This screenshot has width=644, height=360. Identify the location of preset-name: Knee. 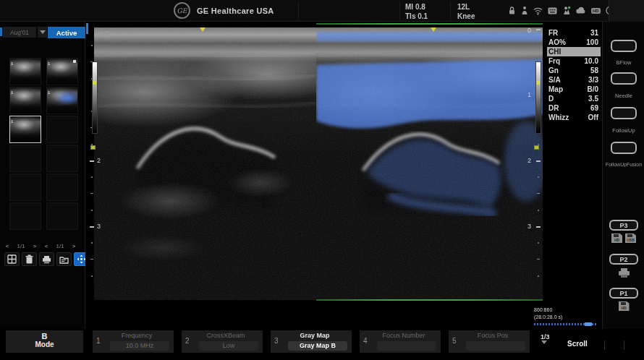
(466, 16).